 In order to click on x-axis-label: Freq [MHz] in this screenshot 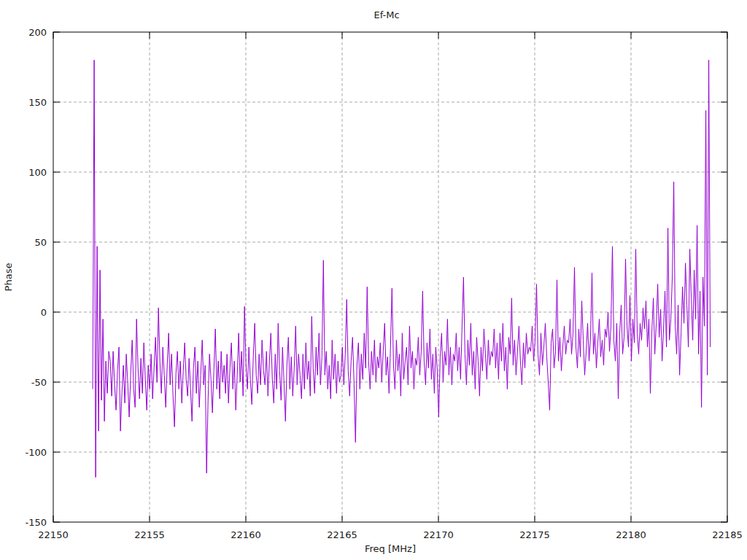, I will do `click(390, 548)`.